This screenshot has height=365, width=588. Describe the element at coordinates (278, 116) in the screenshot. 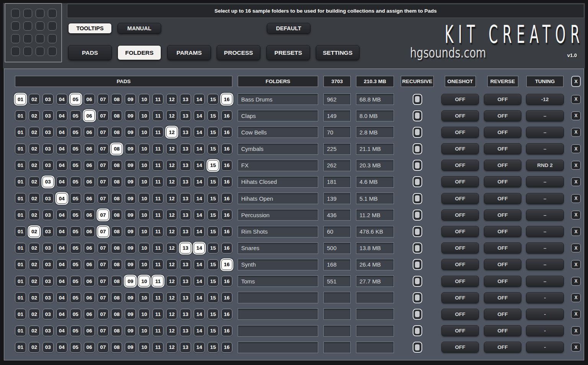

I see `folder-name-field: Claps` at that location.